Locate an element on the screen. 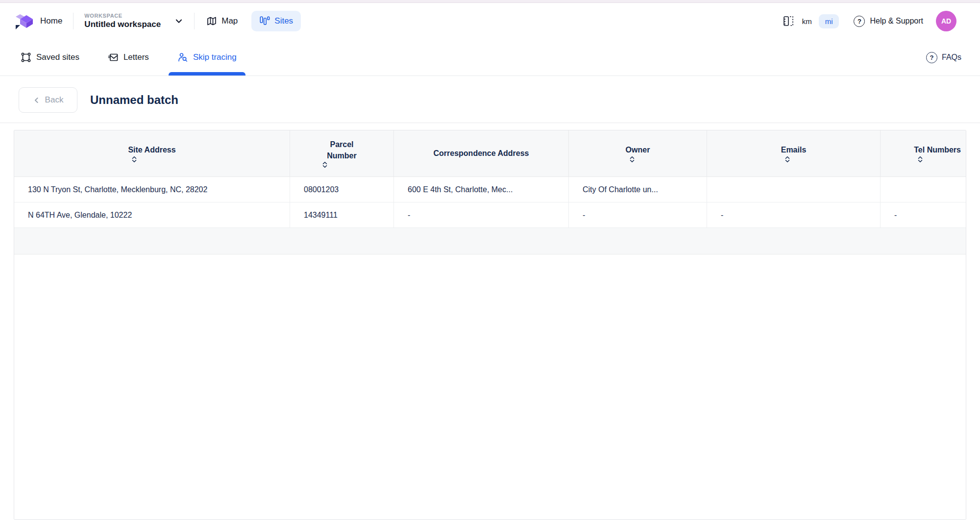 The width and height of the screenshot is (980, 531). page-title: Unnamed batch is located at coordinates (134, 100).